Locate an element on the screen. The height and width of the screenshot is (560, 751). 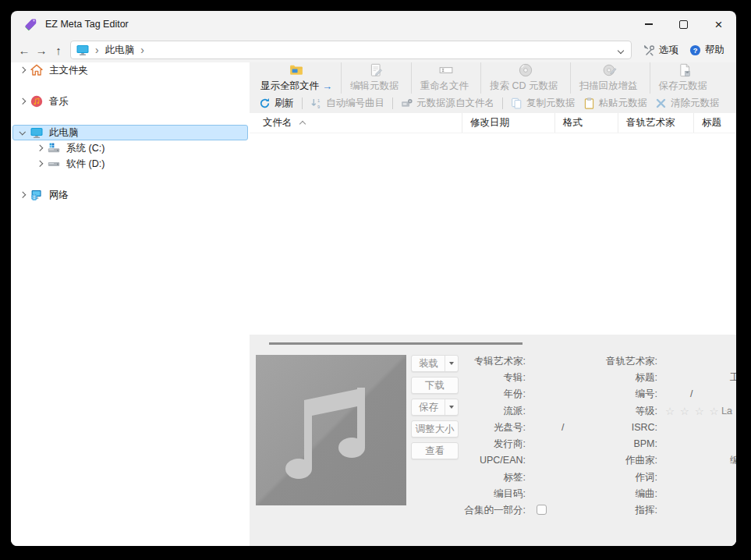
column-header: 音轨艺术家 is located at coordinates (657, 123).